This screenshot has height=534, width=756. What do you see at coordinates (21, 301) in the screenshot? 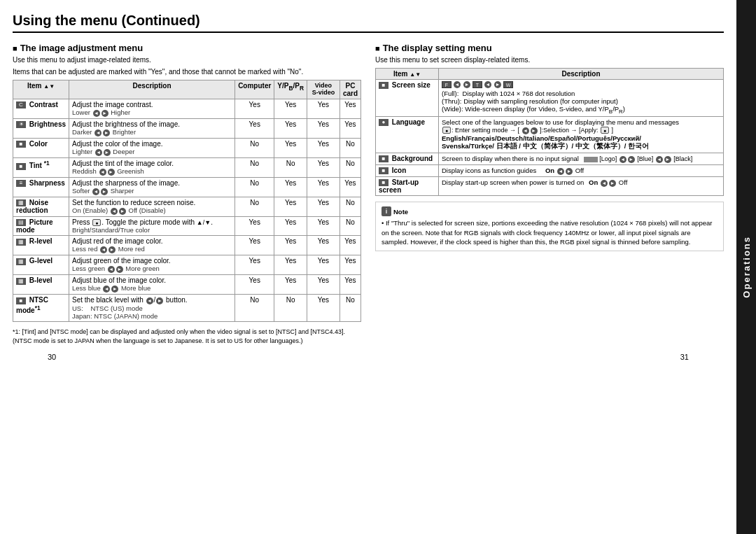
I see `ntsc-icon: ■` at bounding box center [21, 301].